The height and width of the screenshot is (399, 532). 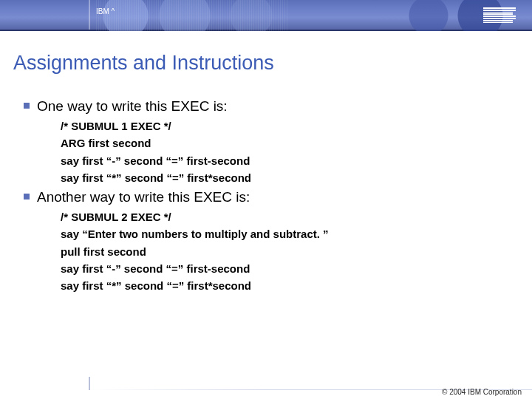 I want to click on ibm-logo-icon, so click(x=499, y=15).